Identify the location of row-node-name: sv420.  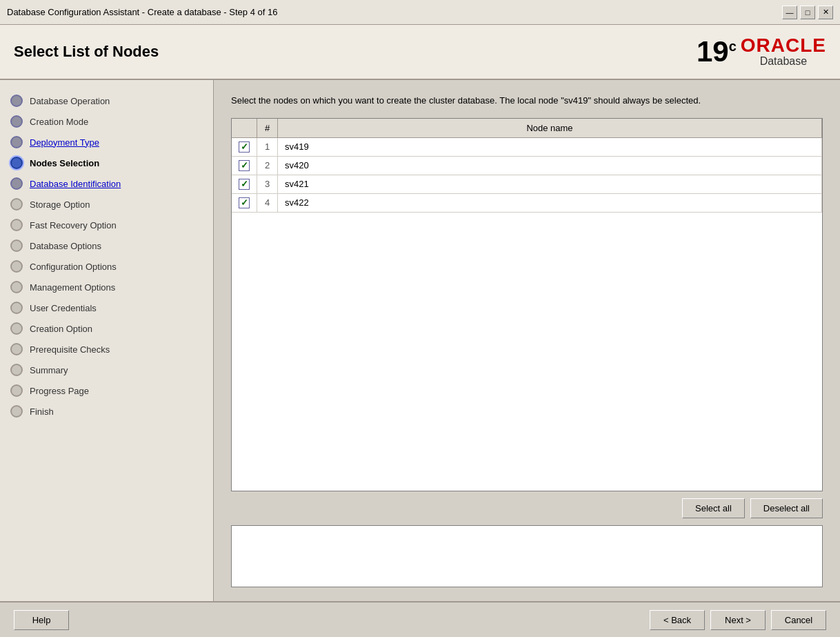
(550, 166).